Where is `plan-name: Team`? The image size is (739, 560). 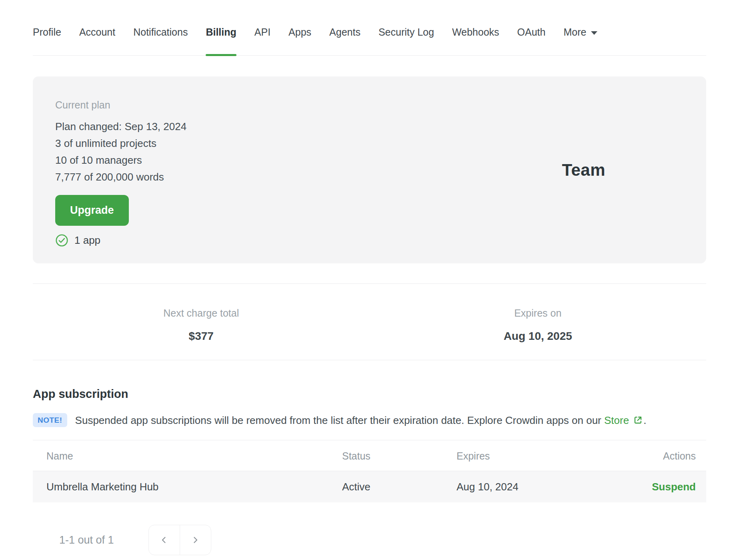 plan-name: Team is located at coordinates (583, 170).